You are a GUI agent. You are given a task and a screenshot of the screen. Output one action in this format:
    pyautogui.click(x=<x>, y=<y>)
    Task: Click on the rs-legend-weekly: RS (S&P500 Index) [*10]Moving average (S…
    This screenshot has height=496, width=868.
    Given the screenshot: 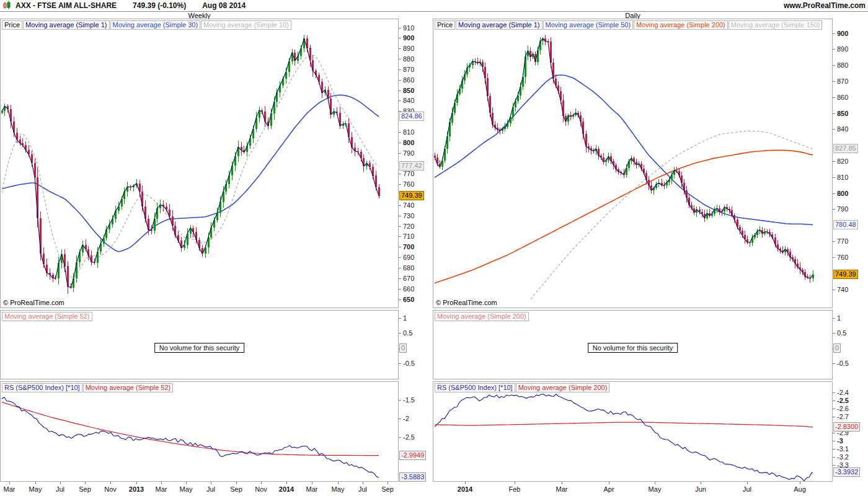 What is the action you would take?
    pyautogui.click(x=88, y=388)
    